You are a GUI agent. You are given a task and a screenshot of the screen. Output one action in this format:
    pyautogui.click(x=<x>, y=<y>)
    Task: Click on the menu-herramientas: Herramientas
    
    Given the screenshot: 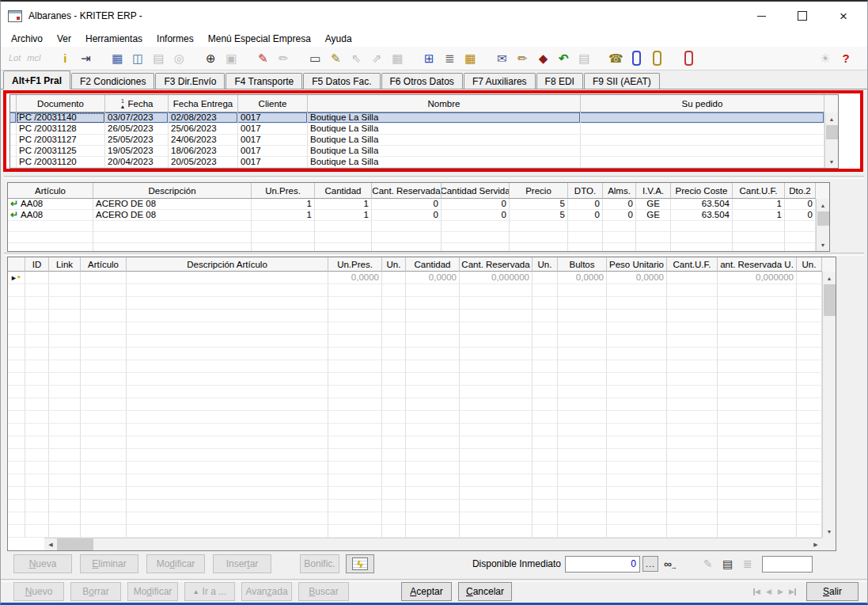 What is the action you would take?
    pyautogui.click(x=114, y=39)
    